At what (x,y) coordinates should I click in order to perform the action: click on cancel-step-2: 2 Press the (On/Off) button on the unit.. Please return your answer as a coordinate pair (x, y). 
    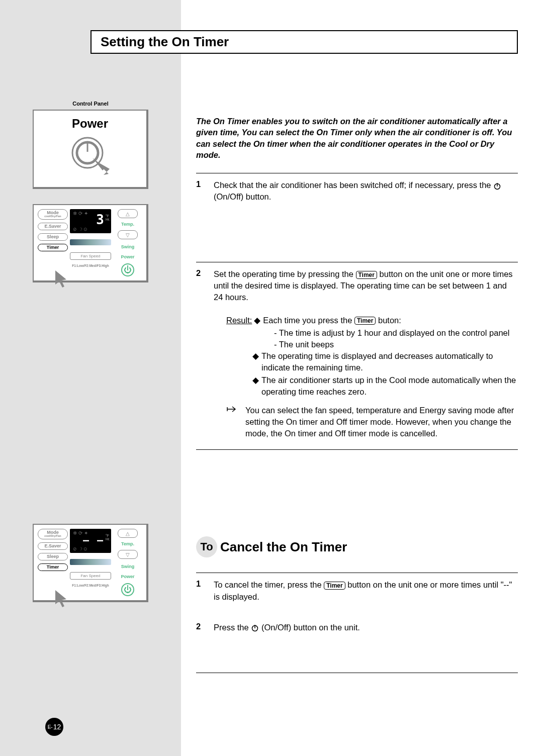
    Looking at the image, I should click on (357, 627).